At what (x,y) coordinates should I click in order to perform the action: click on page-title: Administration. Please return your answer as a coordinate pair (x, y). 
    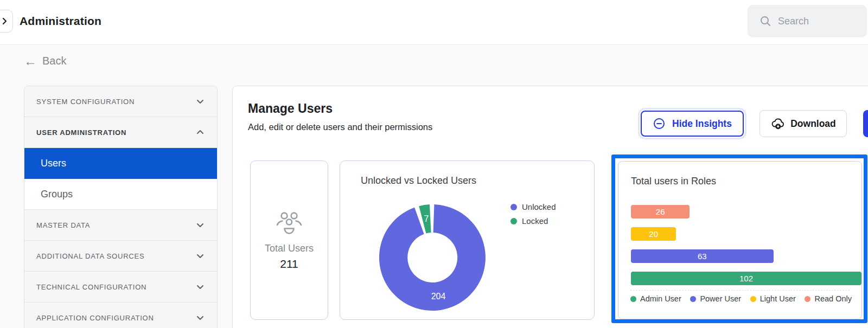
    Looking at the image, I should click on (61, 21).